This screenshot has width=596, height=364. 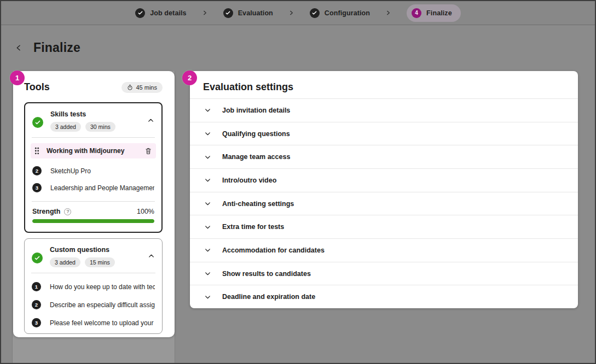 I want to click on skill-item-row: 3 Leadership and People Management, so click(x=93, y=188).